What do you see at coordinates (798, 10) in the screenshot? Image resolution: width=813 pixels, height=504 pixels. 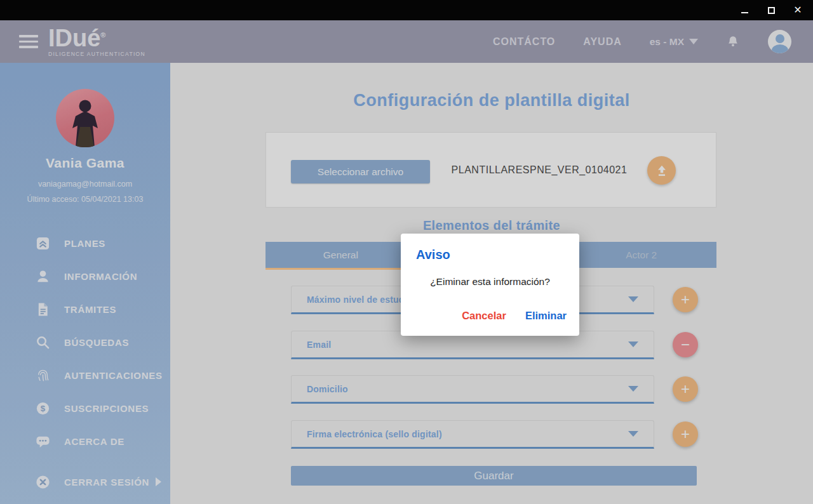 I see `close-icon: ✕` at bounding box center [798, 10].